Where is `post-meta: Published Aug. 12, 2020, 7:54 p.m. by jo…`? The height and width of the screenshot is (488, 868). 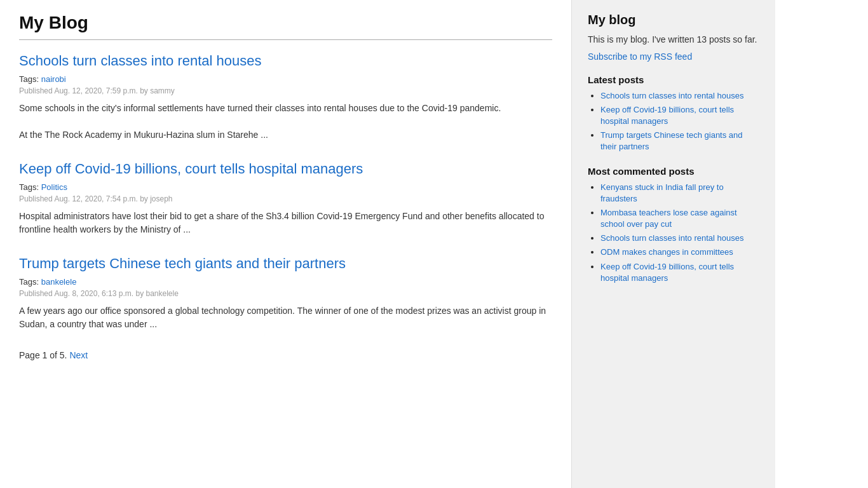
post-meta: Published Aug. 12, 2020, 7:54 p.m. by jo… is located at coordinates (286, 199).